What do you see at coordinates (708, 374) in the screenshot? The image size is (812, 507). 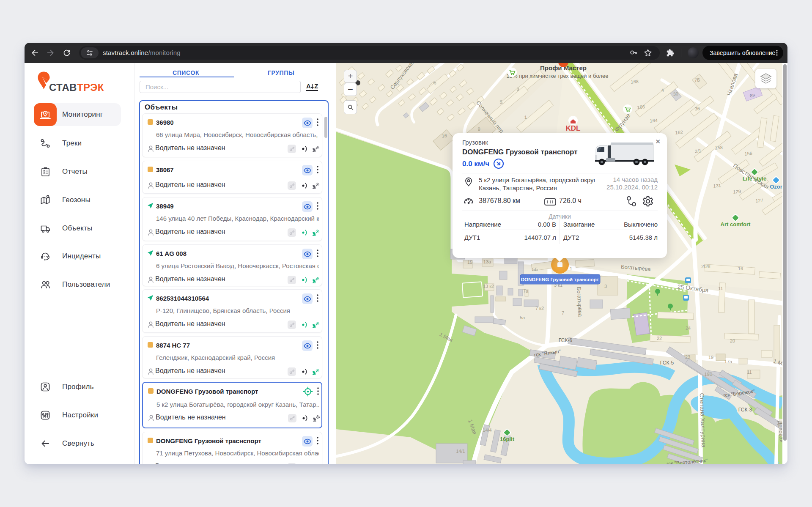 I see `svg-text: 19Б` at bounding box center [708, 374].